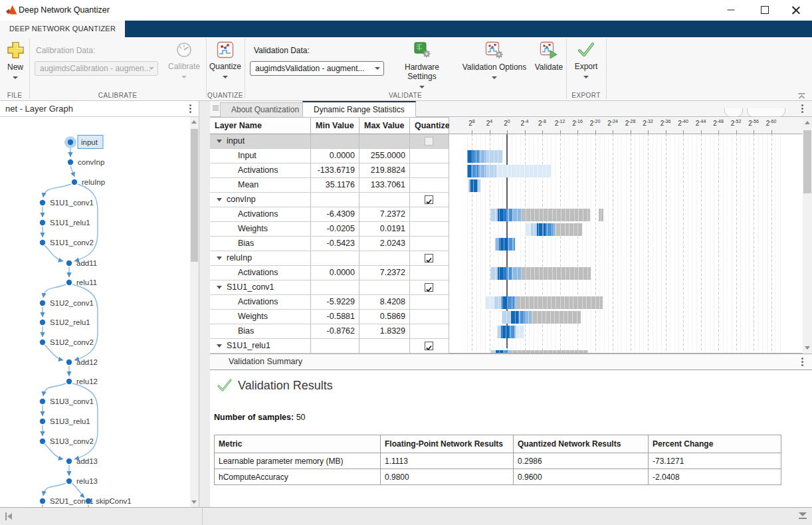 This screenshot has width=812, height=525. What do you see at coordinates (74, 182) in the screenshot?
I see `graph-node-reluInp` at bounding box center [74, 182].